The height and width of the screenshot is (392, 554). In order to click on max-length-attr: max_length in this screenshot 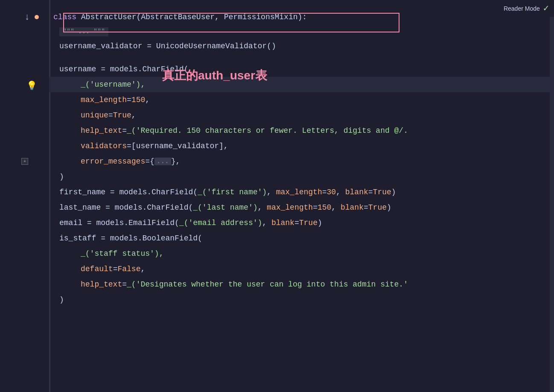, I will do `click(104, 100)`.